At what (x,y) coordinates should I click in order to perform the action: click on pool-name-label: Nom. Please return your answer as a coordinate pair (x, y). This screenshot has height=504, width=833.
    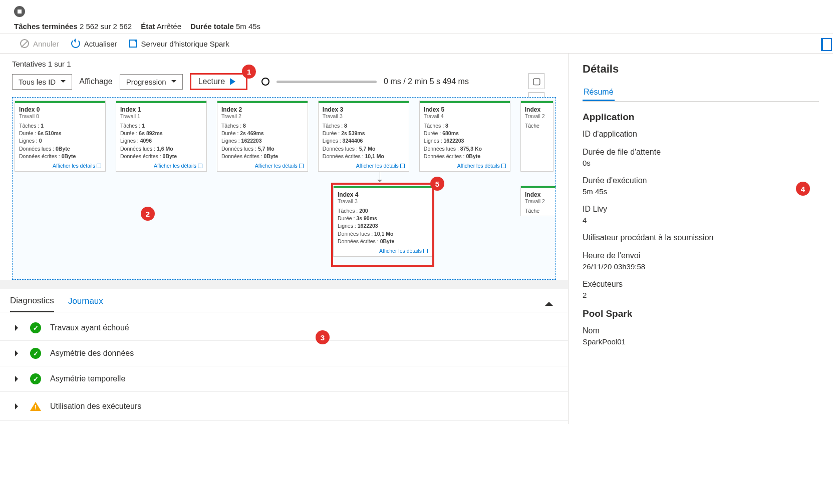
    Looking at the image, I should click on (701, 331).